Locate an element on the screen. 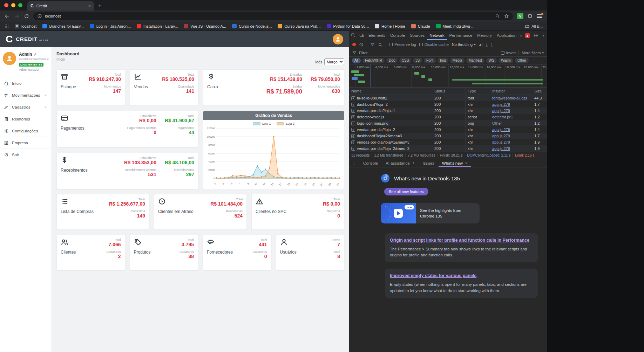  column-status: Status is located at coordinates (449, 91).